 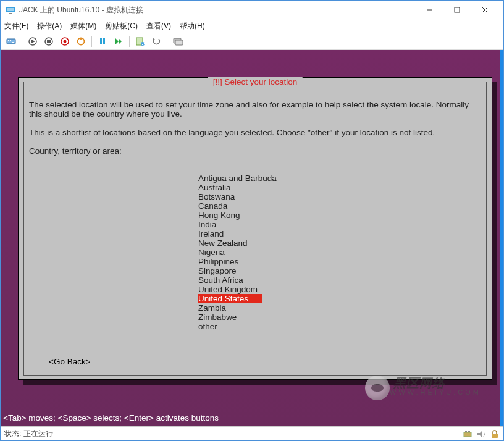 What do you see at coordinates (340, 271) in the screenshot?
I see `location-option: Singapore` at bounding box center [340, 271].